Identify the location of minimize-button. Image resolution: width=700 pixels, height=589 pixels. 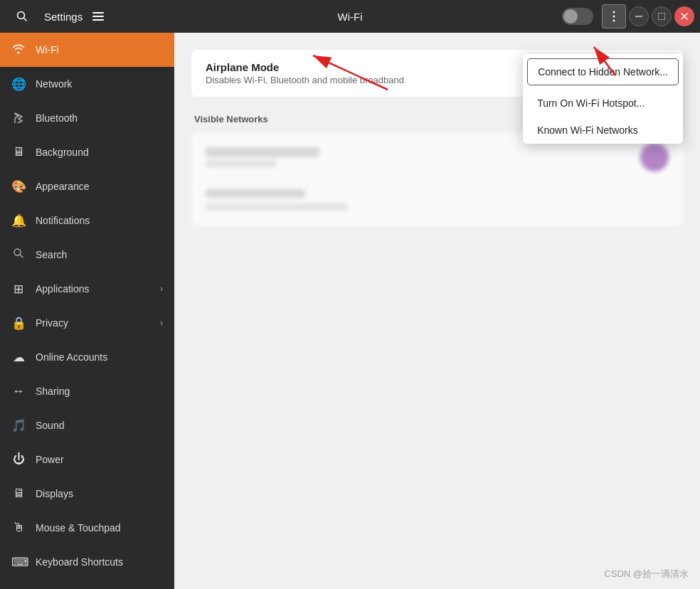
(639, 16).